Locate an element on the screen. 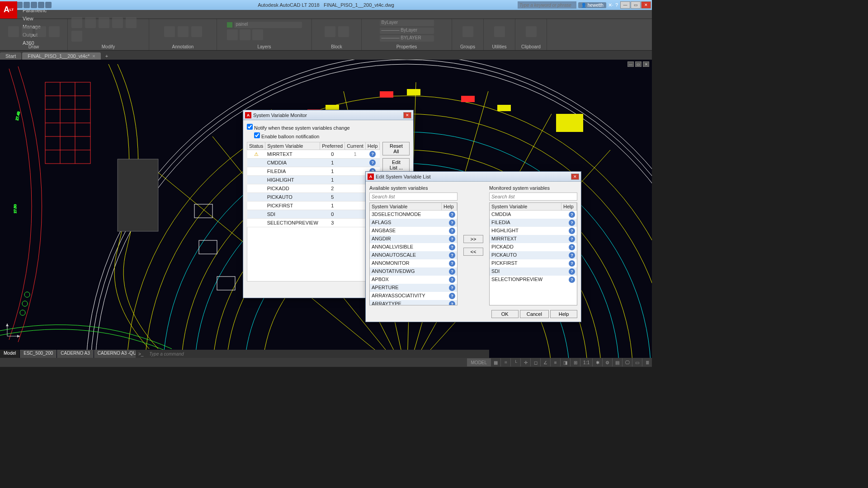  dimension-icon is located at coordinates (183, 32).